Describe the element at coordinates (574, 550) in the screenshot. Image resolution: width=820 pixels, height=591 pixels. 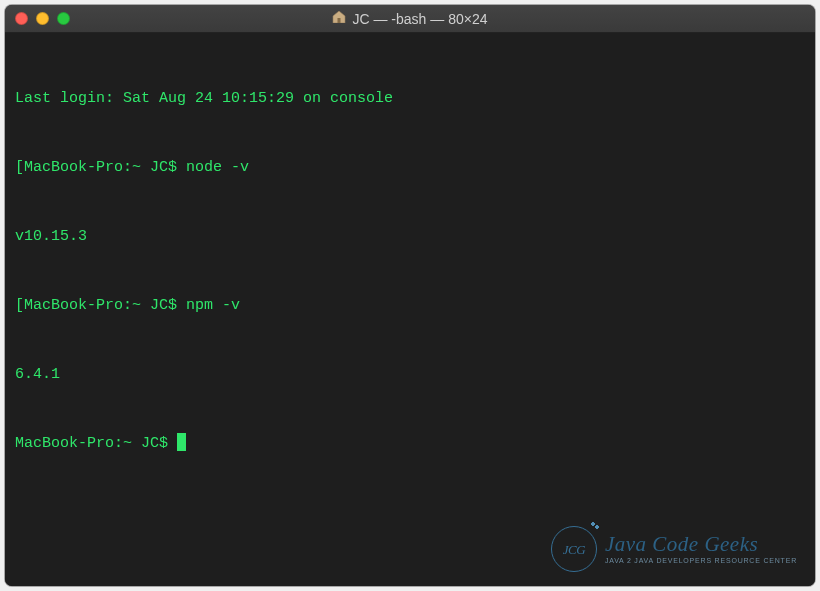
I see `watermark-badge-text: JCG` at that location.